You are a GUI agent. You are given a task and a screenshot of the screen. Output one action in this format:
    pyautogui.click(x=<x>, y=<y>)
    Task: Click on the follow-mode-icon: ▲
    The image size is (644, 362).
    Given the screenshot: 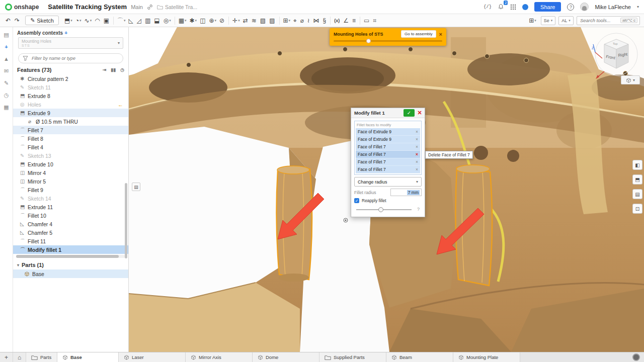 What is the action you would take?
    pyautogui.click(x=6, y=59)
    